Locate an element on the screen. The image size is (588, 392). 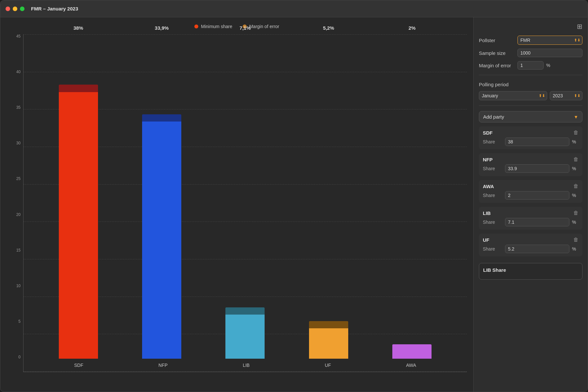
bar-value-lib: 7,1% is located at coordinates (245, 28).